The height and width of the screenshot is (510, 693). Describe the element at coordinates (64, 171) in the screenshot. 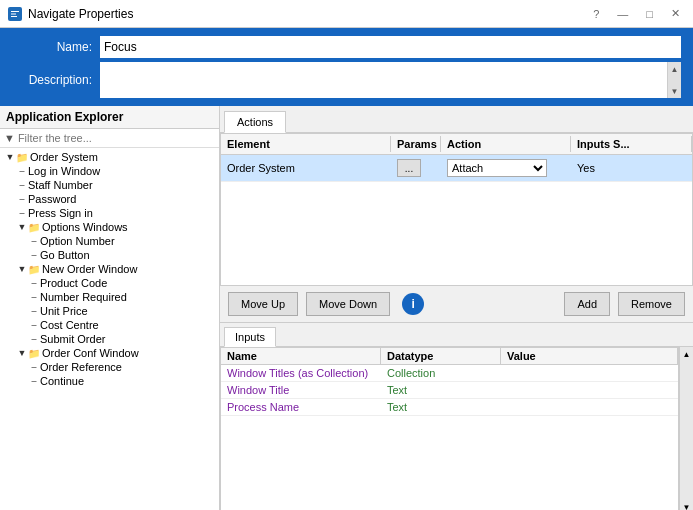

I see `tree-label: Log in Window` at that location.